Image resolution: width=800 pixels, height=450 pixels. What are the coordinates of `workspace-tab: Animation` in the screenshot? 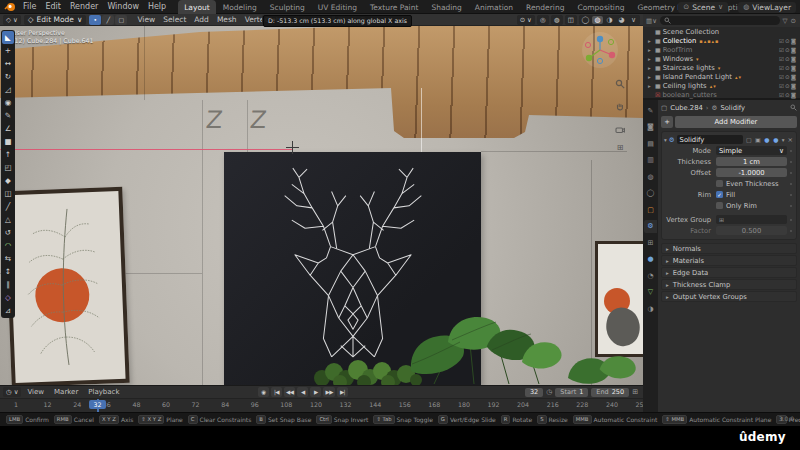 It's located at (494, 7).